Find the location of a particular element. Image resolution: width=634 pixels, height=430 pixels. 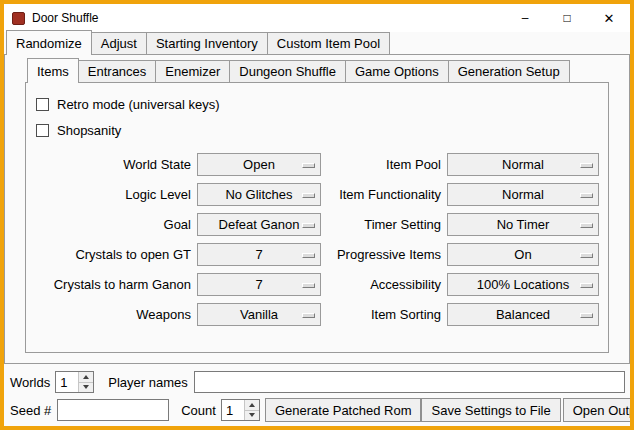

generate-patched-rom-button: Generate Patched Rom is located at coordinates (344, 410).